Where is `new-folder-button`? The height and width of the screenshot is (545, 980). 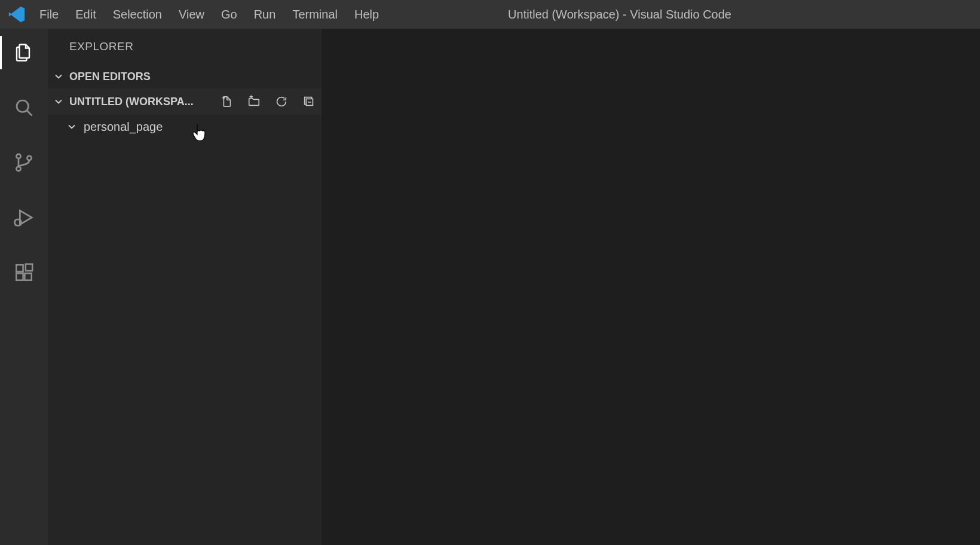 new-folder-button is located at coordinates (254, 102).